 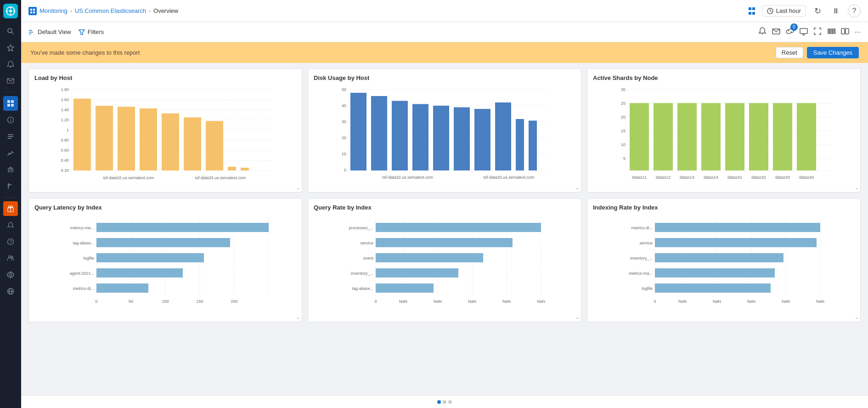 I want to click on pause-button: ⏸, so click(x=836, y=11).